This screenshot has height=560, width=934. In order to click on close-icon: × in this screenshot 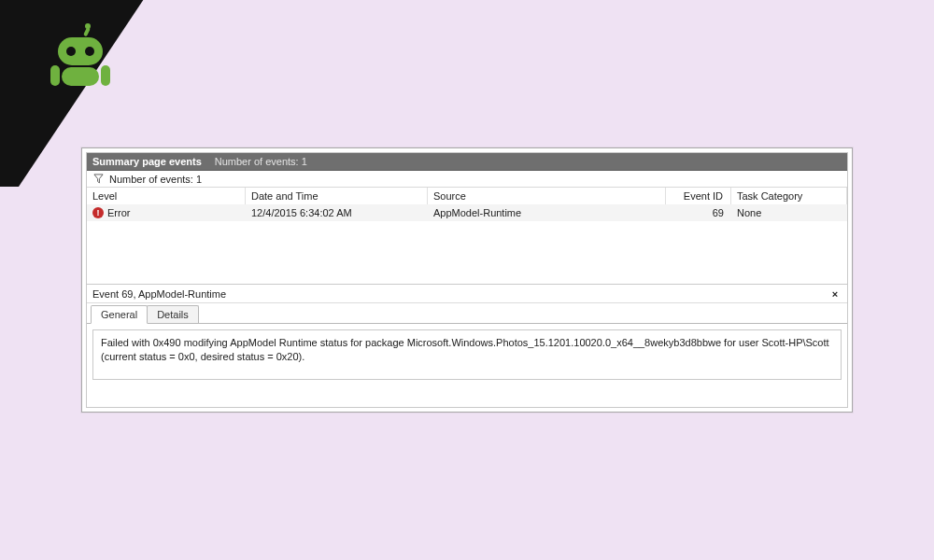, I will do `click(835, 294)`.